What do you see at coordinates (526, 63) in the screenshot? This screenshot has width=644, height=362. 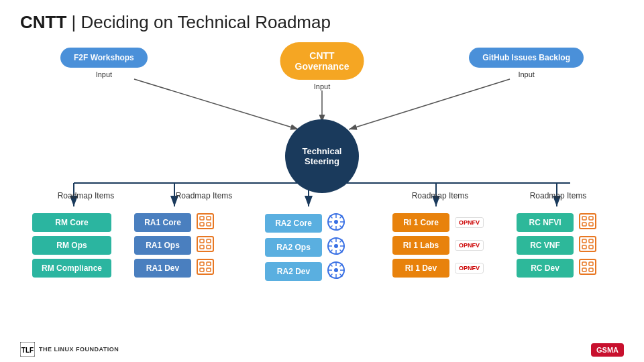 I see `github-box: GitHub Issues Backlog Input` at bounding box center [526, 63].